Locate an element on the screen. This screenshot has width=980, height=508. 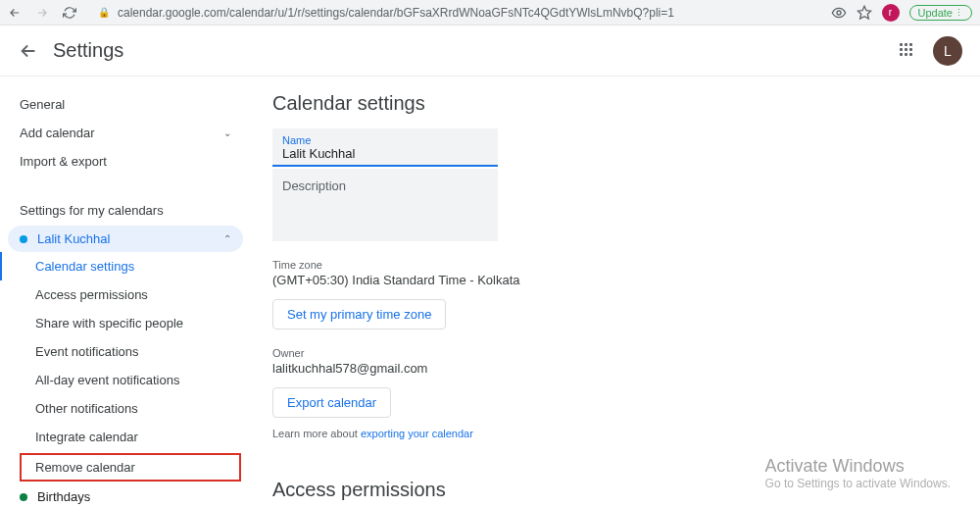
sidebar-item-general: General is located at coordinates (125, 104).